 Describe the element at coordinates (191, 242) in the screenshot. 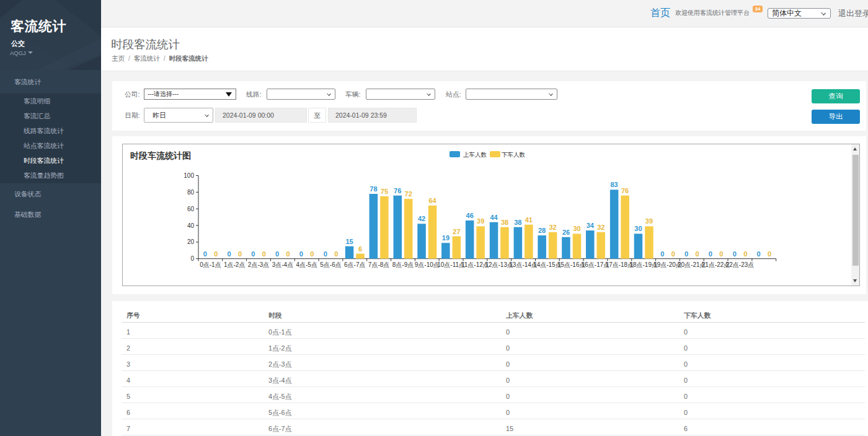

I see `svg-text: 20` at that location.